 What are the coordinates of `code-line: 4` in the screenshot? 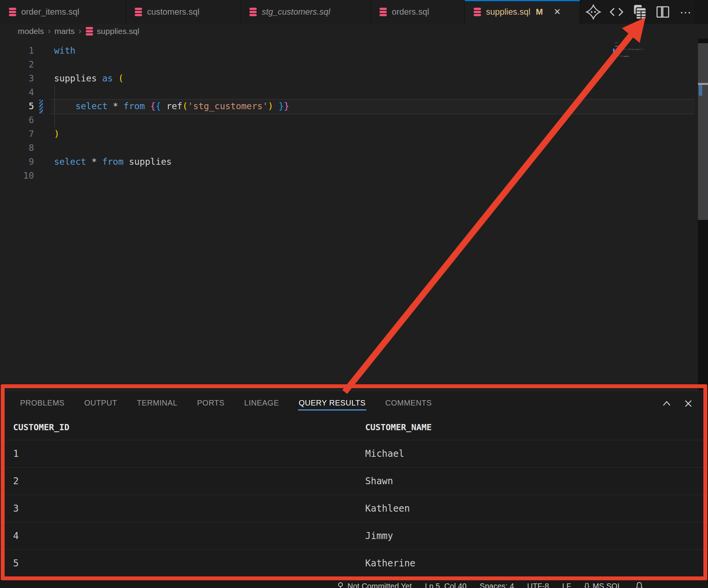 It's located at (349, 92).